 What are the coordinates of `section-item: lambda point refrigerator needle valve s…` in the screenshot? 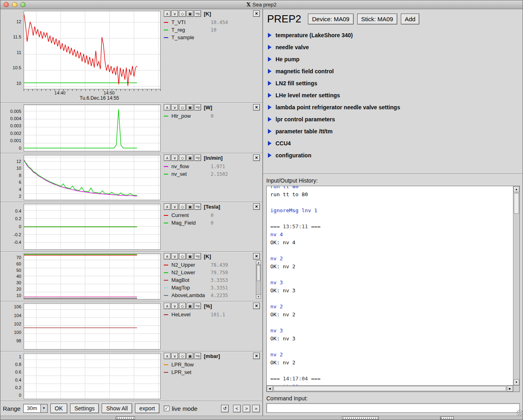 It's located at (395, 107).